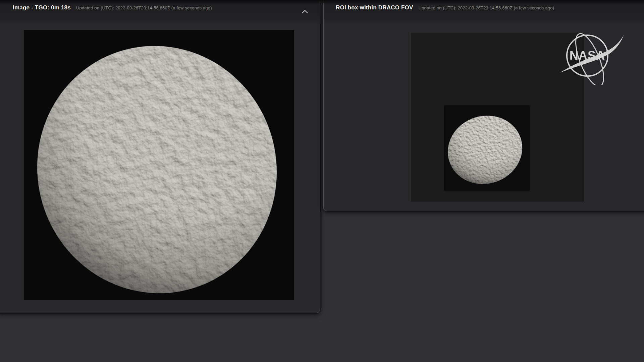 The image size is (644, 362). Describe the element at coordinates (497, 117) in the screenshot. I see `draco-fov-box` at that location.